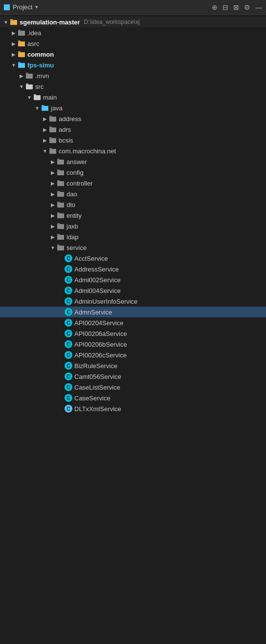  I want to click on tree-item-API00204Service: C API00204Service, so click(133, 323).